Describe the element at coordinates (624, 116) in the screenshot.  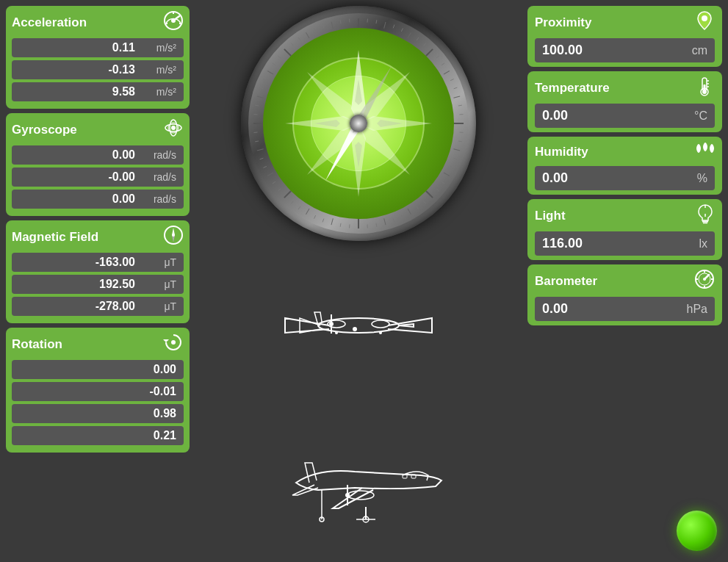
I see `temperature-value-row: 0.00 °C` at that location.